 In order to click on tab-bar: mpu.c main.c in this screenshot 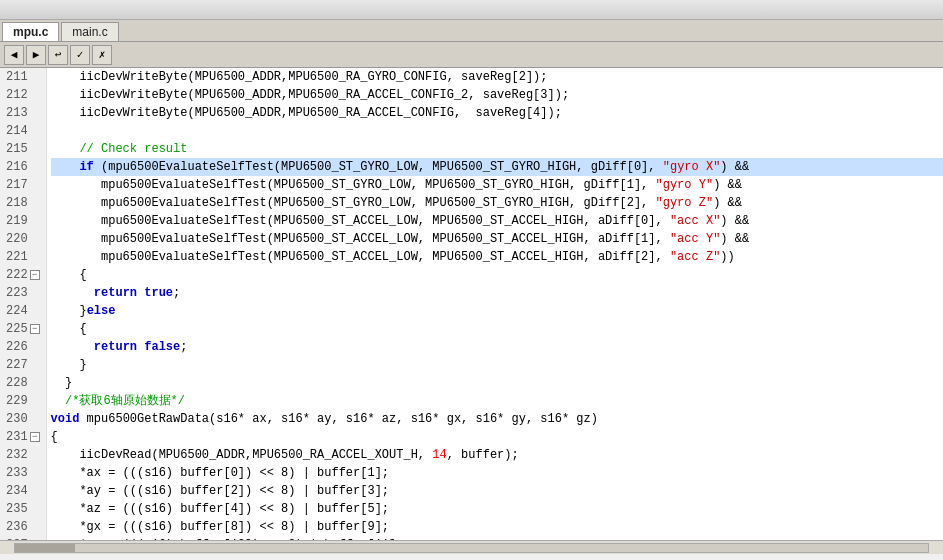, I will do `click(472, 31)`.